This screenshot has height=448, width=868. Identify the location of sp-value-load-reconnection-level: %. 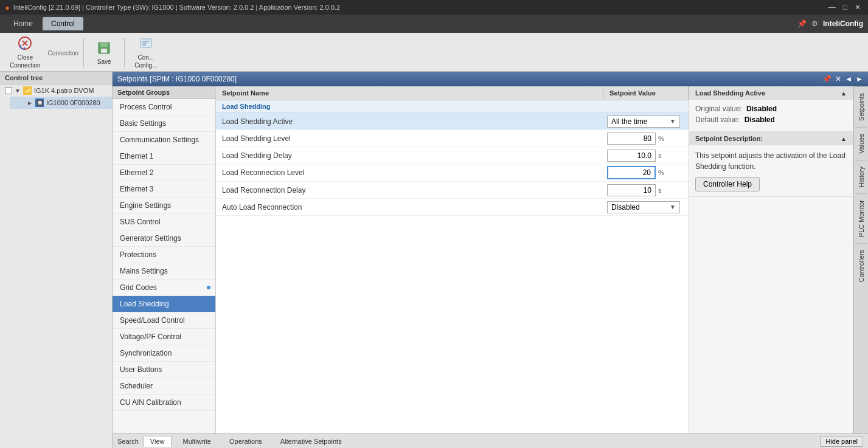
(646, 173).